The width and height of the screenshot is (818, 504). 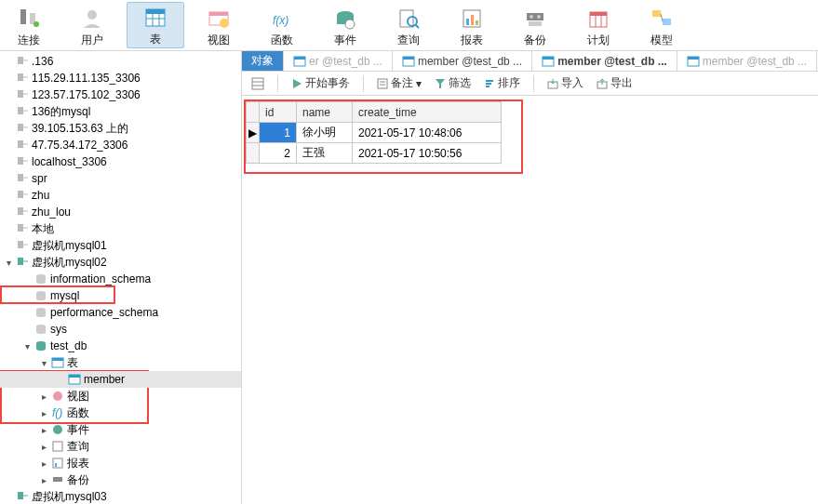 I want to click on table-row: ▶1徐小明2021-05-17 10:48:06, so click(x=374, y=133).